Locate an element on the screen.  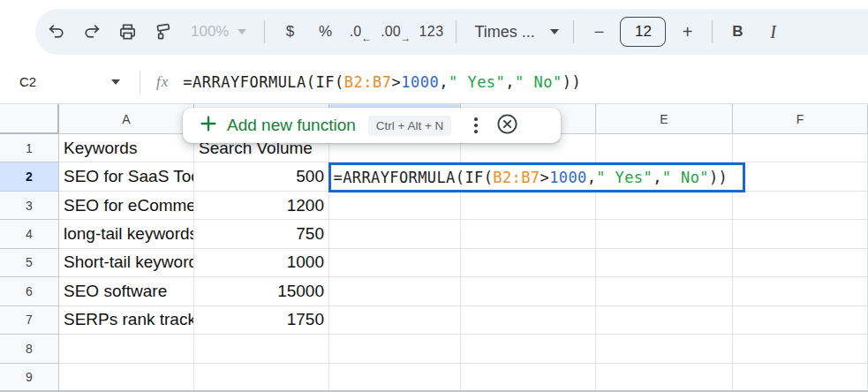
cell-E7 is located at coordinates (664, 320).